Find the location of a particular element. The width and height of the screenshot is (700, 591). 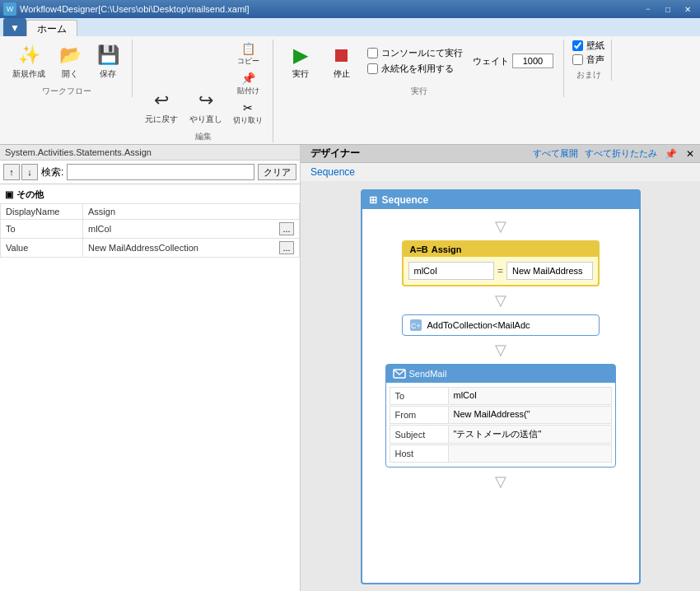

ribbon-group-workflow: ✨ 新規作成 📂 開く 💾 保存 ワークフロー is located at coordinates (68, 68).